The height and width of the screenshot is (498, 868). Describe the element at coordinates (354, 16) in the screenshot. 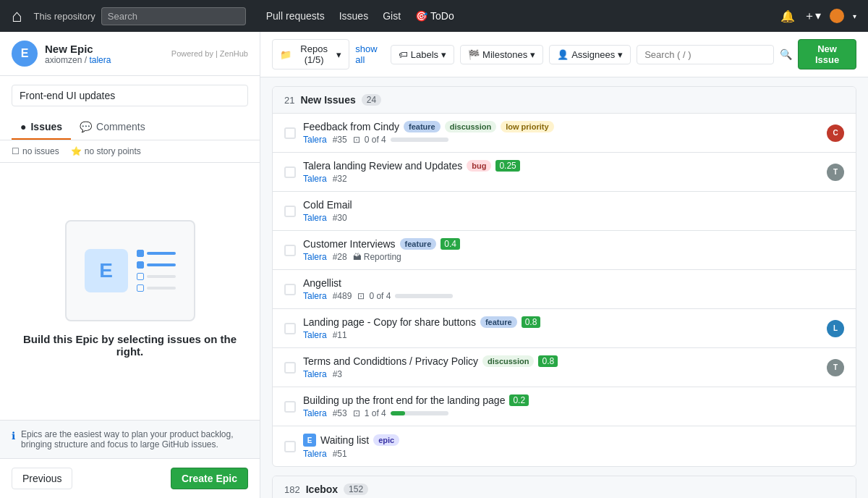

I see `issues-link: Issues` at that location.